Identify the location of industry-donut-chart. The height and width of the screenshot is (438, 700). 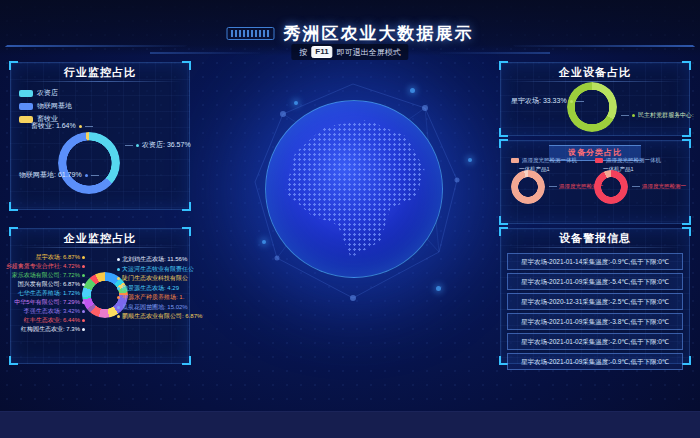
(89, 163).